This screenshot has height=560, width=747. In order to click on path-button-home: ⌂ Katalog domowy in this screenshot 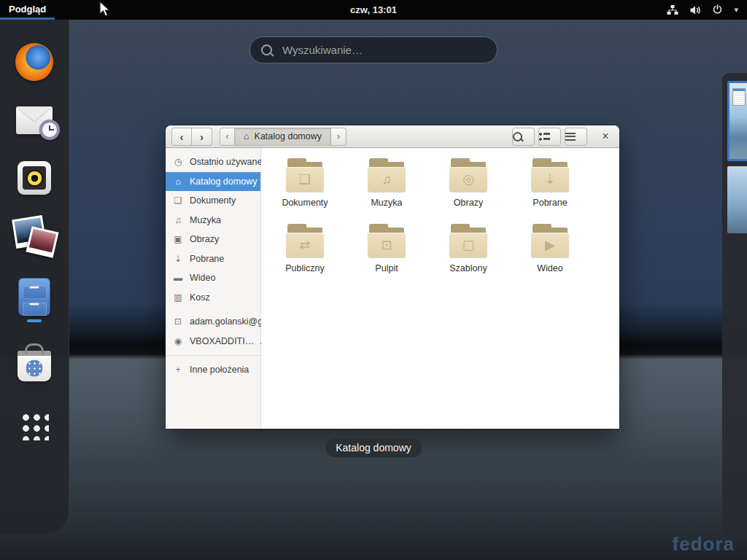, I will do `click(283, 137)`.